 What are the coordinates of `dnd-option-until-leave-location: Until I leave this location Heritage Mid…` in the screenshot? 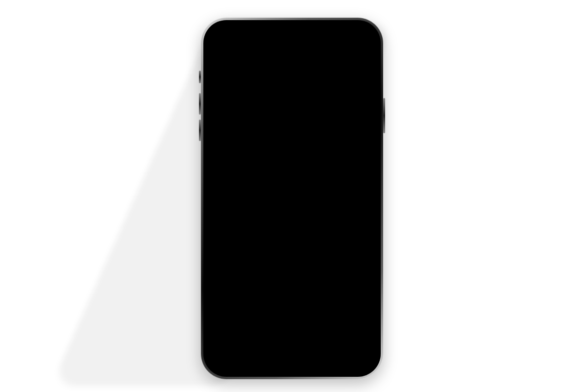 It's located at (292, 219).